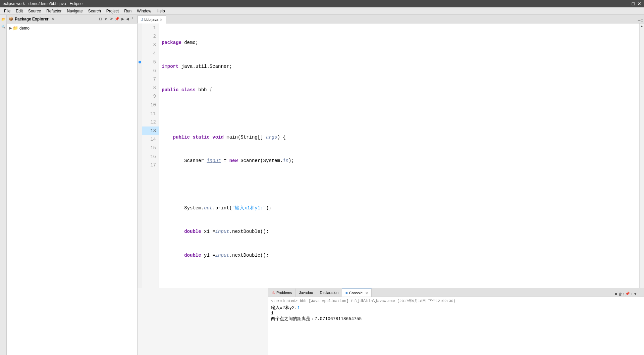  What do you see at coordinates (24, 28) in the screenshot?
I see `tree-label-demo: demo` at bounding box center [24, 28].